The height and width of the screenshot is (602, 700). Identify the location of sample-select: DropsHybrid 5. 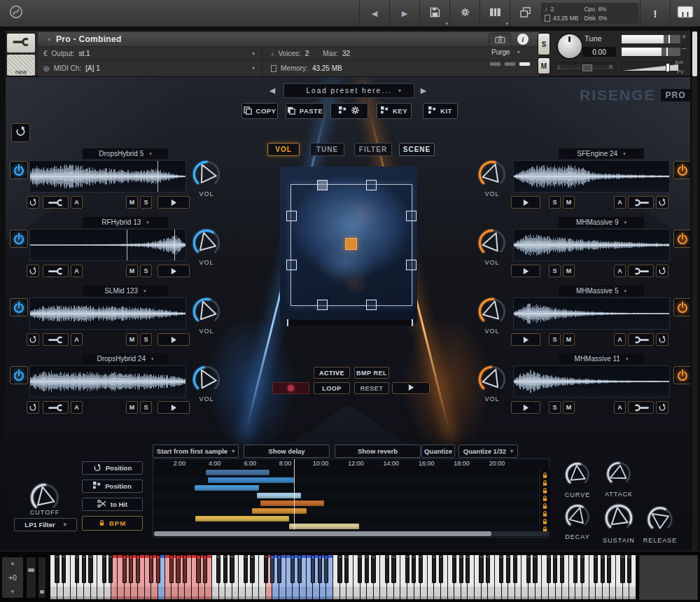
(125, 154).